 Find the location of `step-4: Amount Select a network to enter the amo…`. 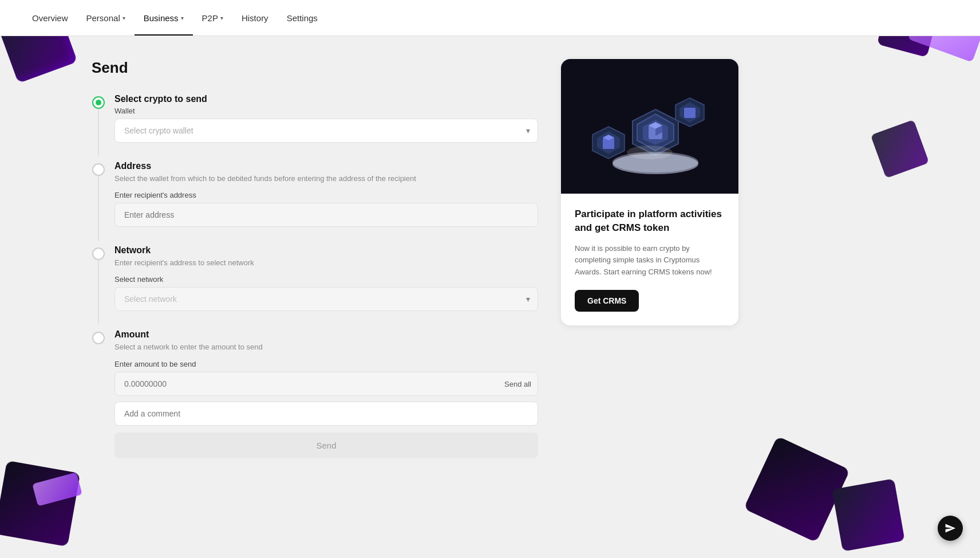

step-4: Amount Select a network to enter the amo… is located at coordinates (315, 400).